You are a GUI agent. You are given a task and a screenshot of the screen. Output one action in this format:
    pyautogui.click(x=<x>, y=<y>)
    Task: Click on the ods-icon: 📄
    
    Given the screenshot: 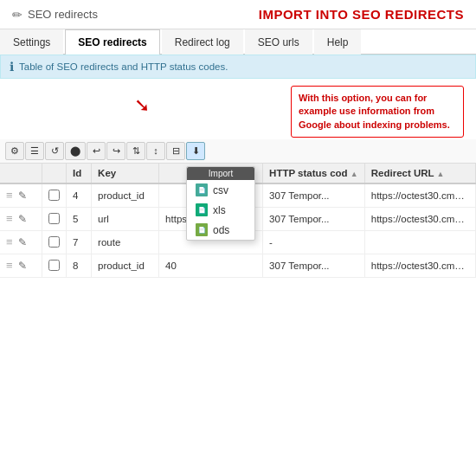 What is the action you would take?
    pyautogui.click(x=202, y=230)
    